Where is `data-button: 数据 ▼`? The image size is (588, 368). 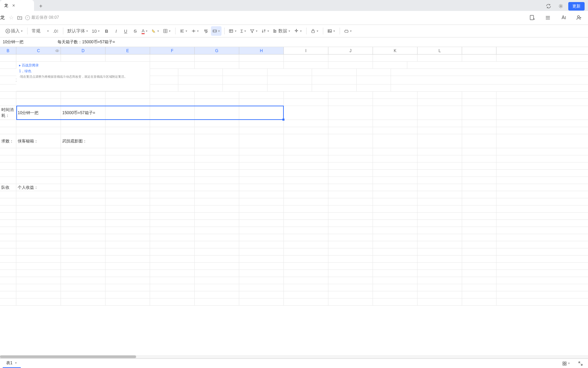
data-button: 数据 ▼ is located at coordinates (282, 31).